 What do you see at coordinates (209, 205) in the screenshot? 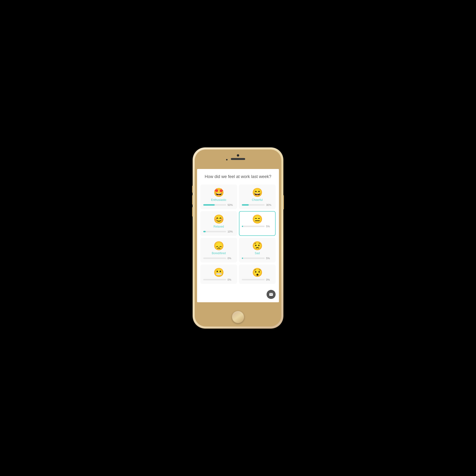
I see `enthusiastic-progress-fill` at bounding box center [209, 205].